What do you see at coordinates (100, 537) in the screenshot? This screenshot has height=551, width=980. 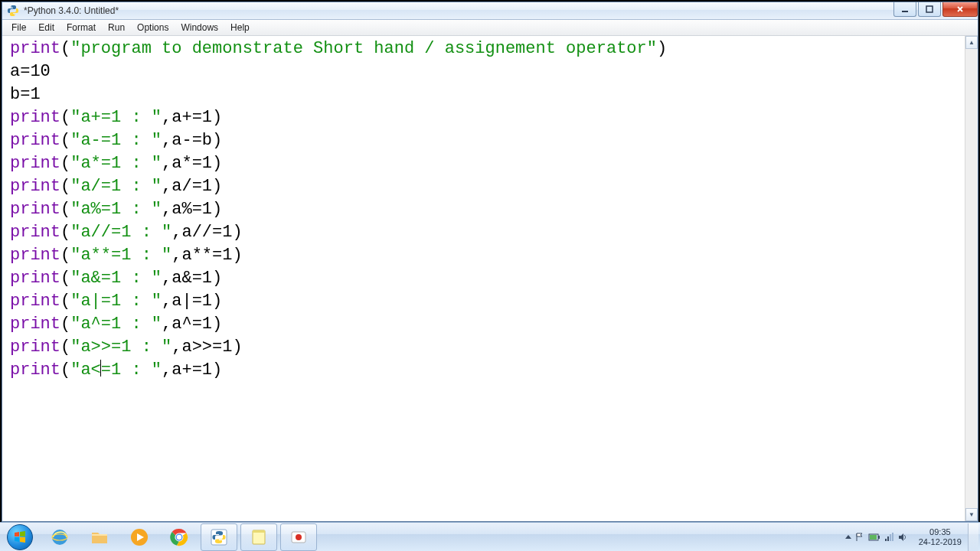 I see `taskbar-explorer` at bounding box center [100, 537].